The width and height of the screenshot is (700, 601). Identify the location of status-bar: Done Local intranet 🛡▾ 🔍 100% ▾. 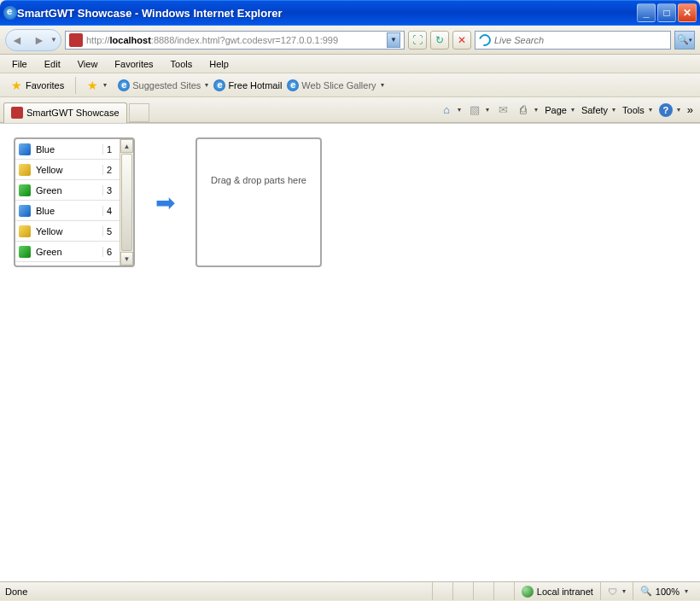
(350, 591).